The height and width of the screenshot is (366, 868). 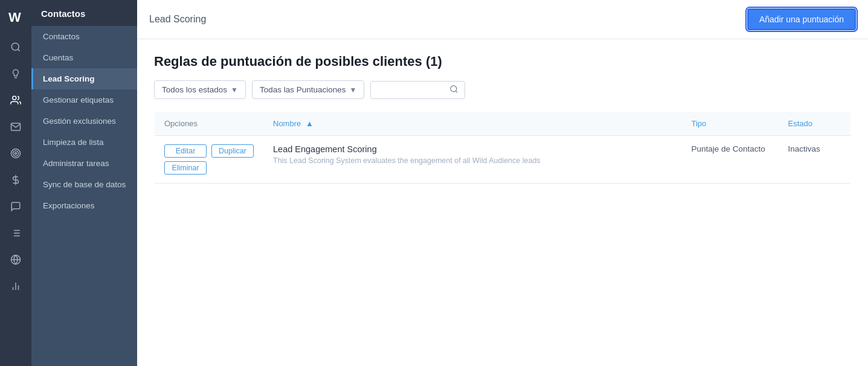 I want to click on sidebar-item-lead-scoring: Lead Scoring, so click(x=85, y=79).